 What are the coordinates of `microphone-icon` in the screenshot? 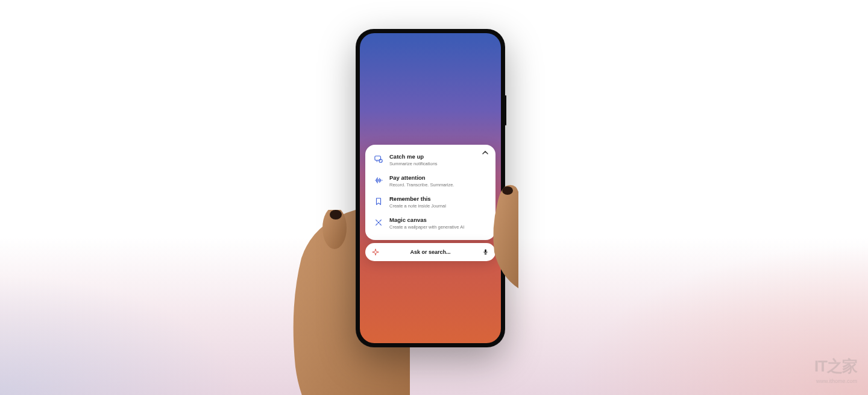 It's located at (485, 252).